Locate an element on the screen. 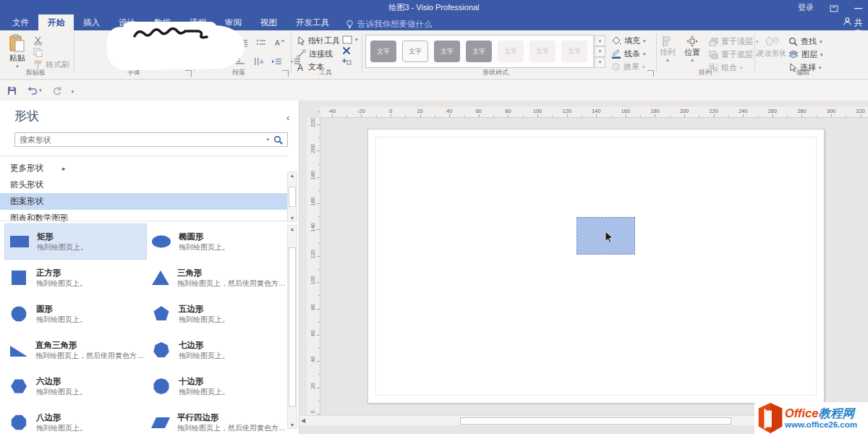  minimize-button: — is located at coordinates (858, 8).